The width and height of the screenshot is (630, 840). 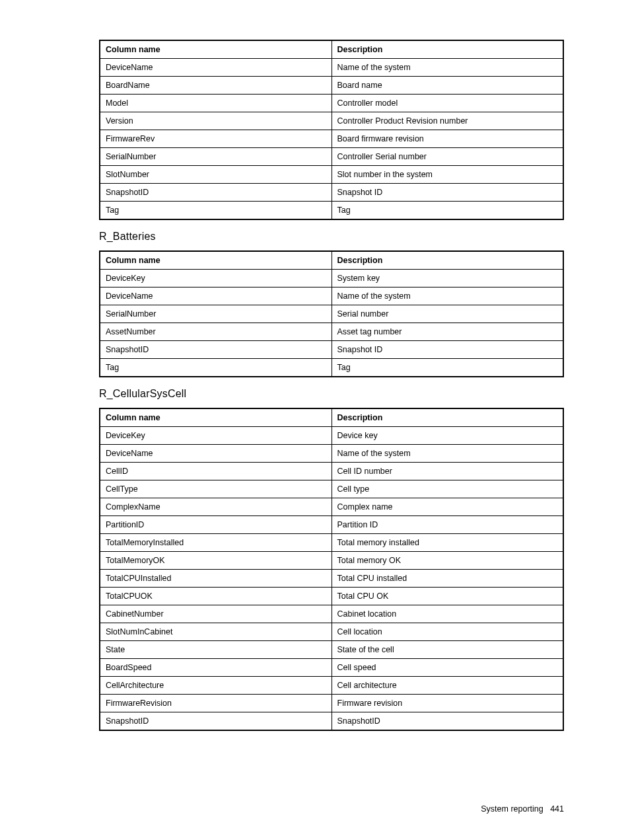 I want to click on table-batteries: Column name Description DeviceKeySystem …, so click(x=332, y=314).